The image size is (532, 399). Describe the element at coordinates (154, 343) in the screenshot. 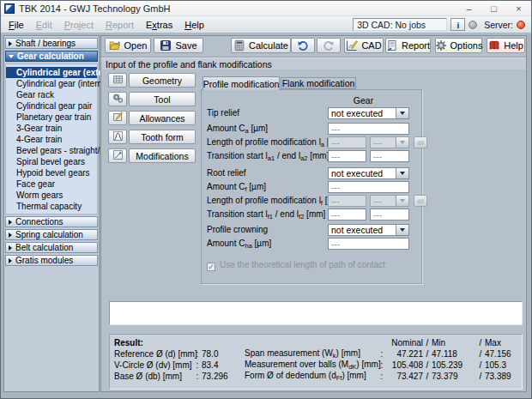

I see `result-title: Result:` at that location.